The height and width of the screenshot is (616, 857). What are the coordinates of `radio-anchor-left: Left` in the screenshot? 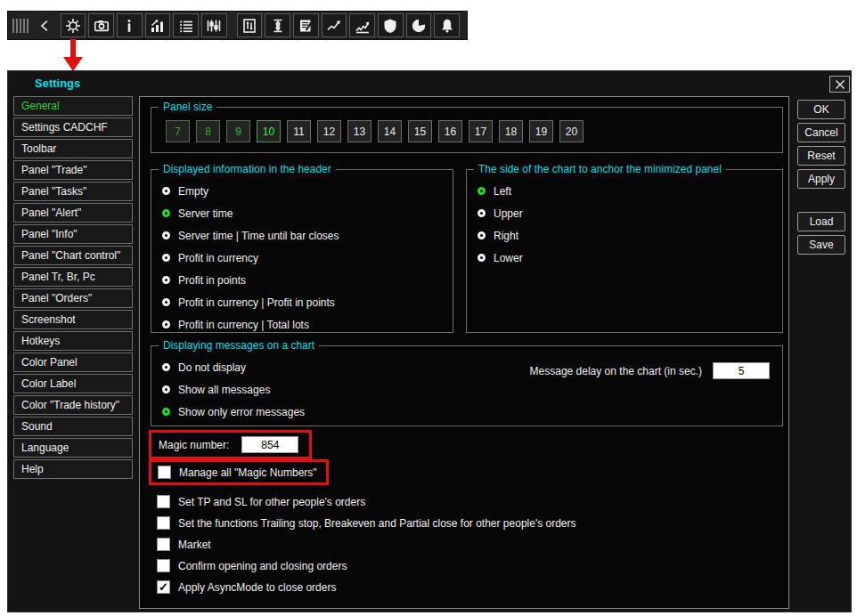 It's located at (630, 190).